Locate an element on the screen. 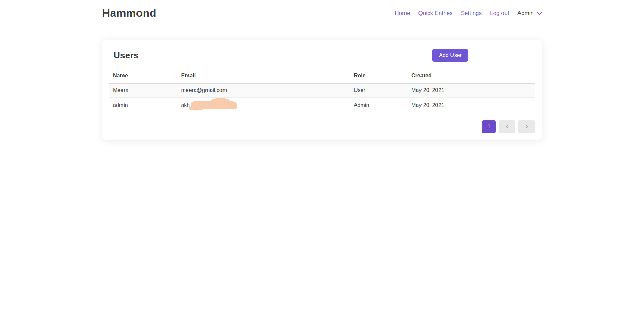 This screenshot has height=317, width=644. chevron-down-icon is located at coordinates (539, 13).